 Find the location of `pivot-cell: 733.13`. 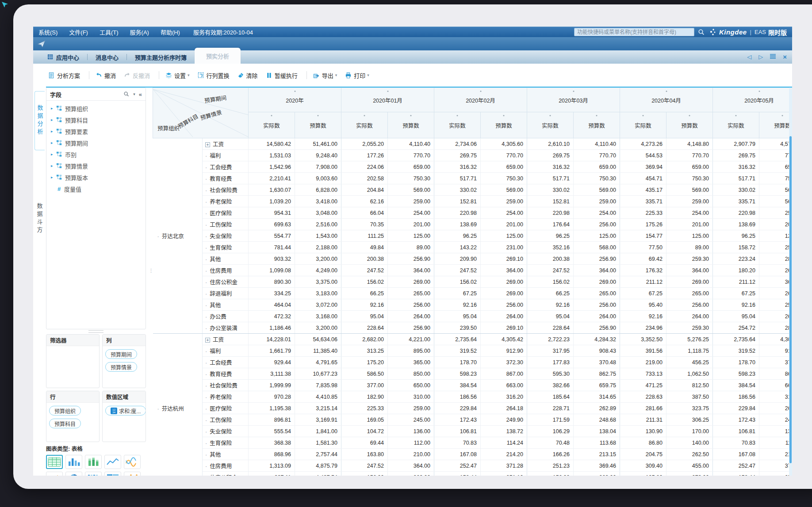

pivot-cell: 733.13 is located at coordinates (643, 374).